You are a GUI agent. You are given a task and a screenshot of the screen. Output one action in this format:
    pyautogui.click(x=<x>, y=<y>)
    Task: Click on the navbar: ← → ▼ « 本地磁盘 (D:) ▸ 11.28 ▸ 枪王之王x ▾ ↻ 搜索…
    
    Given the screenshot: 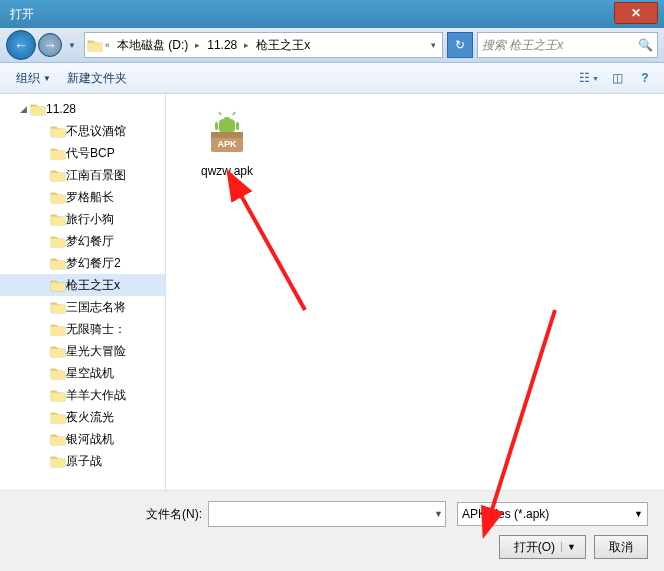 What is the action you would take?
    pyautogui.click(x=332, y=46)
    